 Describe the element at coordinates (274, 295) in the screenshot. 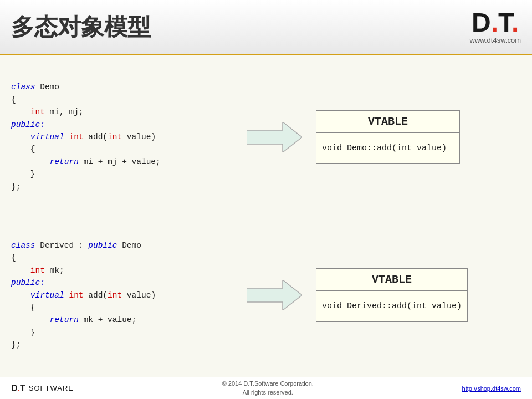

I see `arrow2-container` at that location.